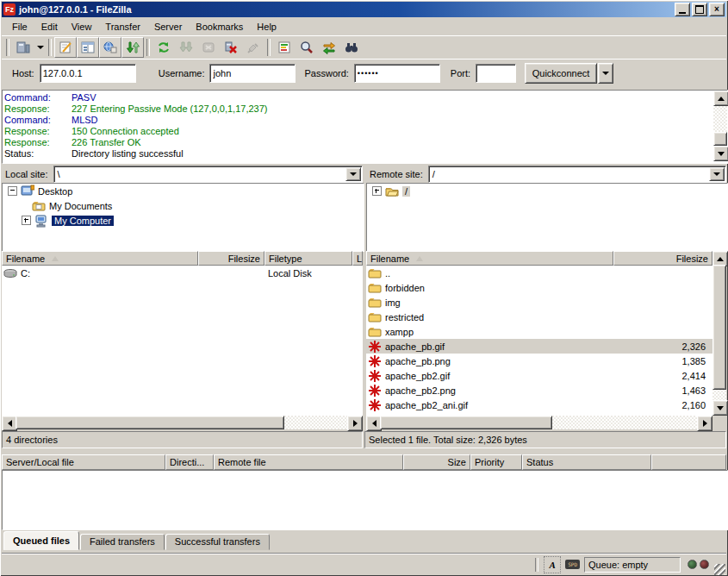  Describe the element at coordinates (40, 462) in the screenshot. I see `column-label: Server/Local file` at that location.